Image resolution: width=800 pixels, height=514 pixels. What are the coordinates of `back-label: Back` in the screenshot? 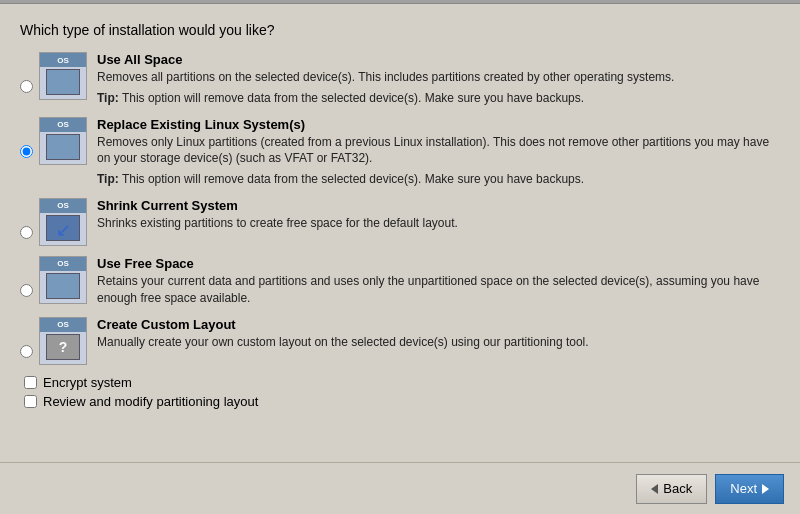 It's located at (678, 488).